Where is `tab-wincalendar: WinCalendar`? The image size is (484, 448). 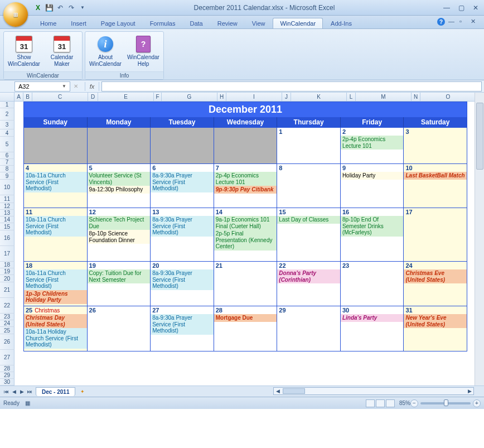 tab-wincalendar: WinCalendar is located at coordinates (298, 23).